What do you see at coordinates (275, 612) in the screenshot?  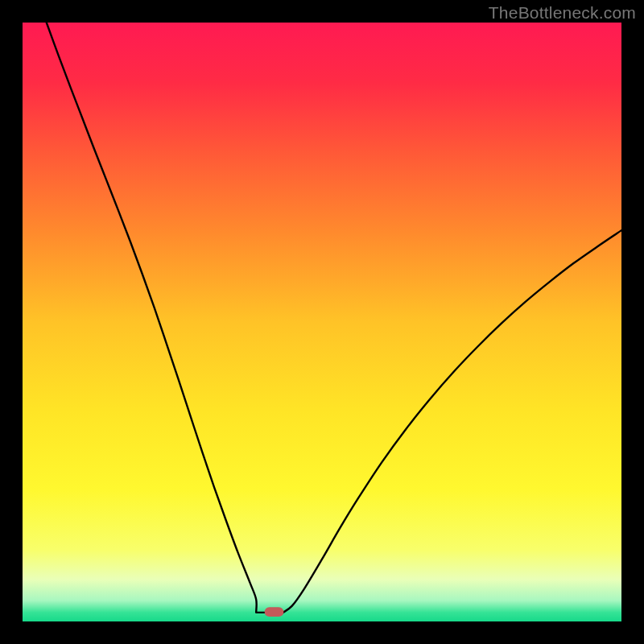 I see `optimal-marker` at bounding box center [275, 612].